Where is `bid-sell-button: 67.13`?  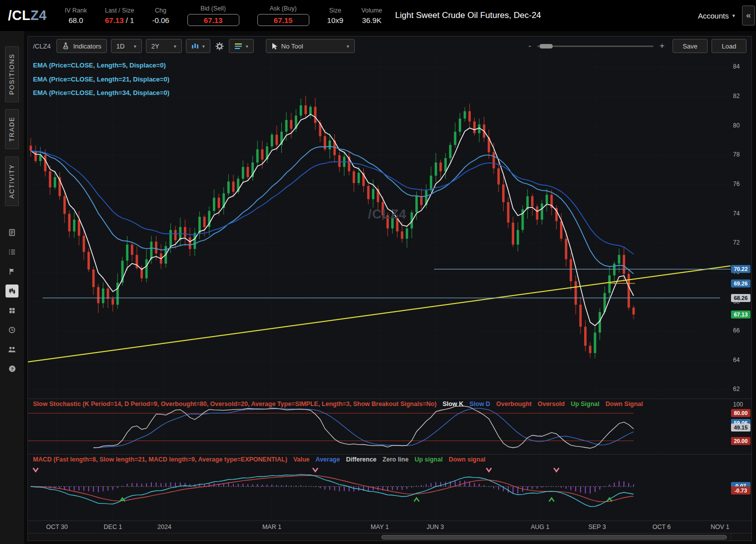 bid-sell-button: 67.13 is located at coordinates (213, 20).